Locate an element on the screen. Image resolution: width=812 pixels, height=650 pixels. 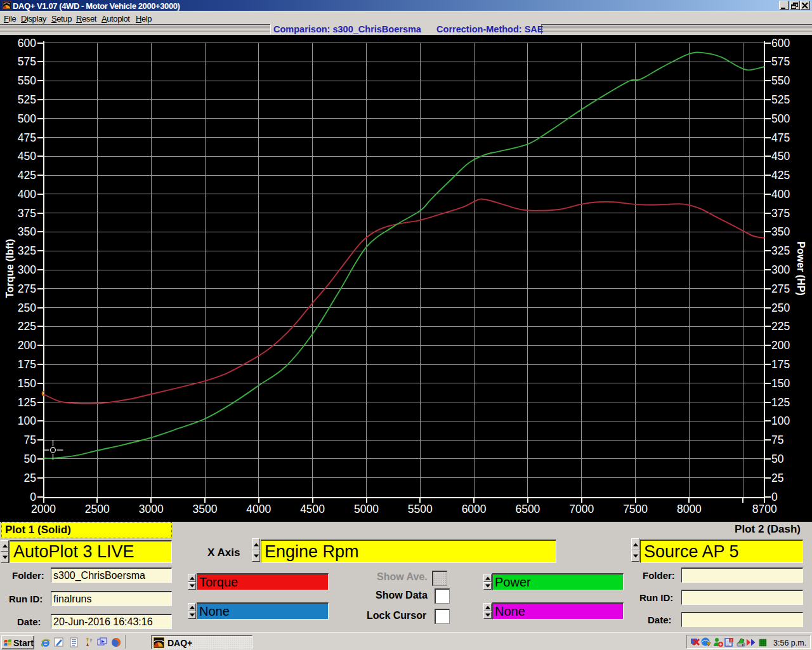
svg-text: 6000 is located at coordinates (475, 509).